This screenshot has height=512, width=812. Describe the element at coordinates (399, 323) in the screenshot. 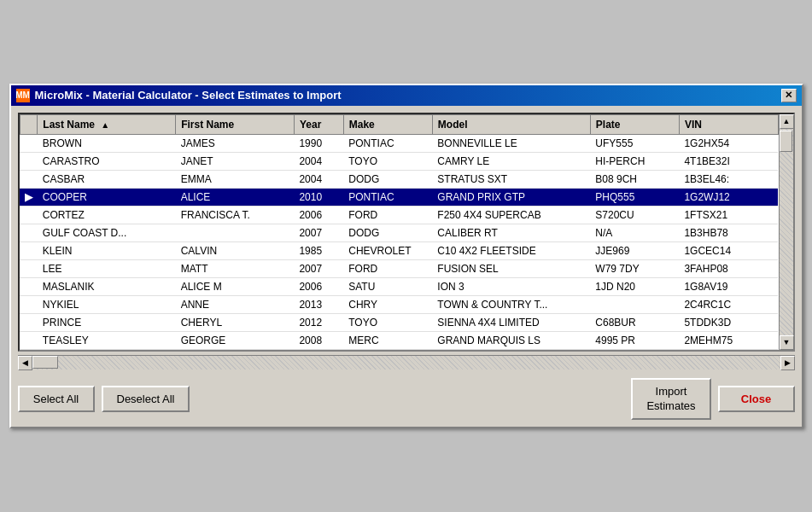

I see `table-row: PRINCECHERYL2012TOYOSIENNA 4X4 LIMITEDC6…` at that location.